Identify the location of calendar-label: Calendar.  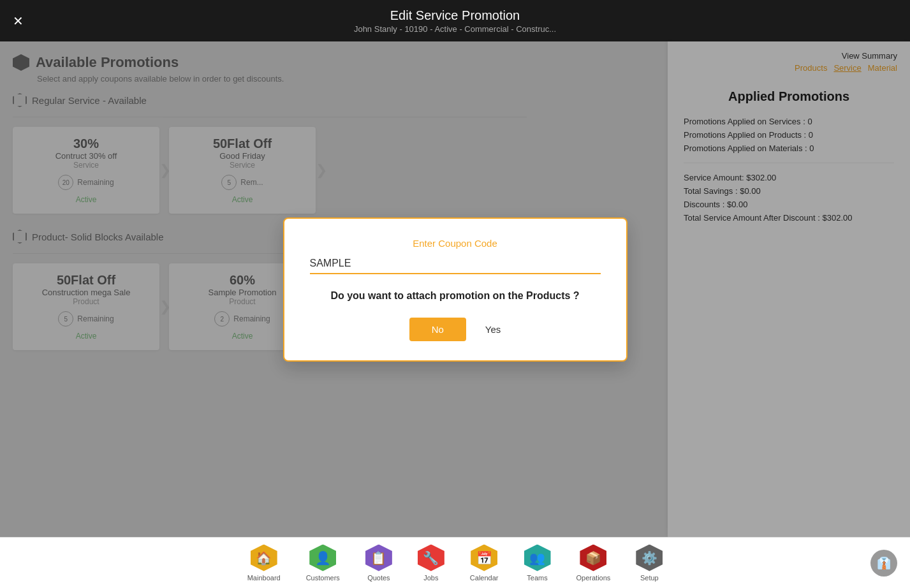
(485, 578).